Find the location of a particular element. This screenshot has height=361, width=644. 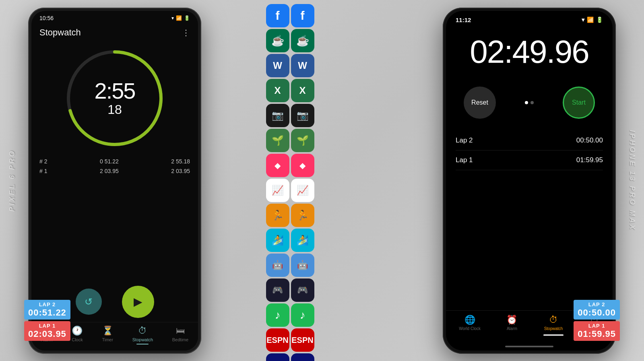

starbucks-icon-right: ☕ is located at coordinates (303, 41).